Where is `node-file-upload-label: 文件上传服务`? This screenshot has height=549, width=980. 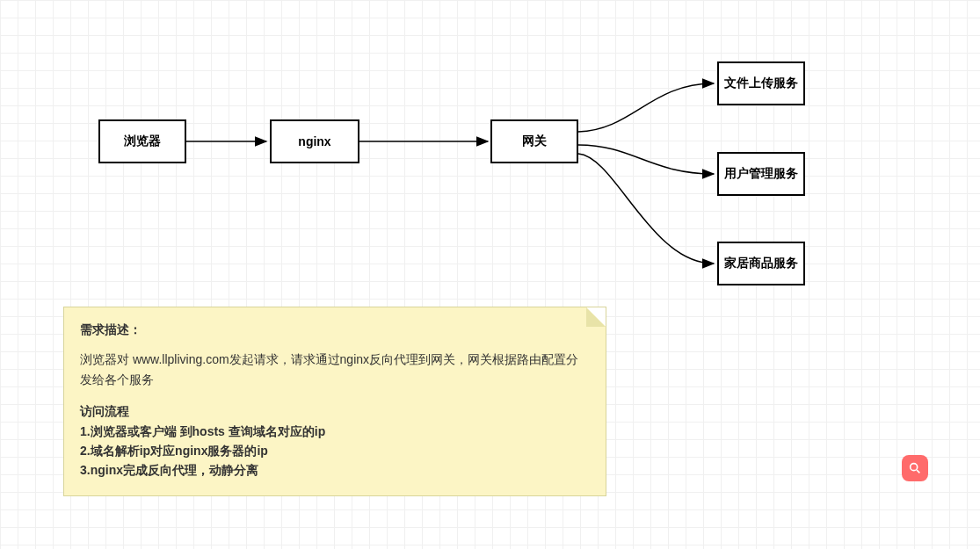 node-file-upload-label: 文件上传服务 is located at coordinates (761, 83).